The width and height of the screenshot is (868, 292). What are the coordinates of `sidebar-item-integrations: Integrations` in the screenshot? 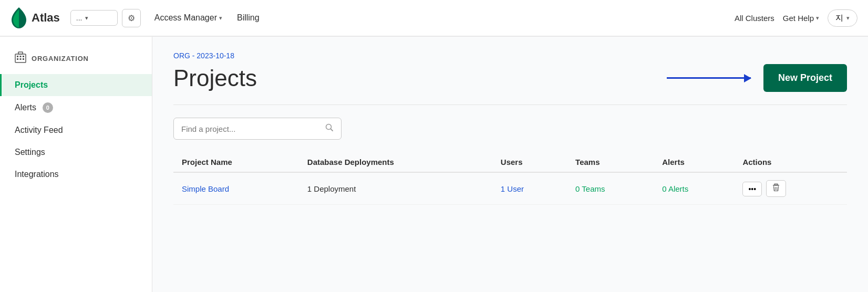 It's located at (76, 174).